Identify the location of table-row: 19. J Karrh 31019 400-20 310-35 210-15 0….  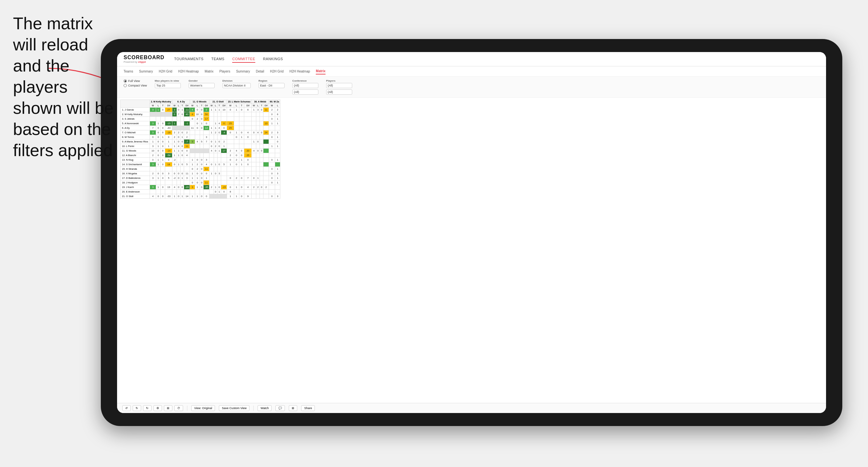
(200, 187).